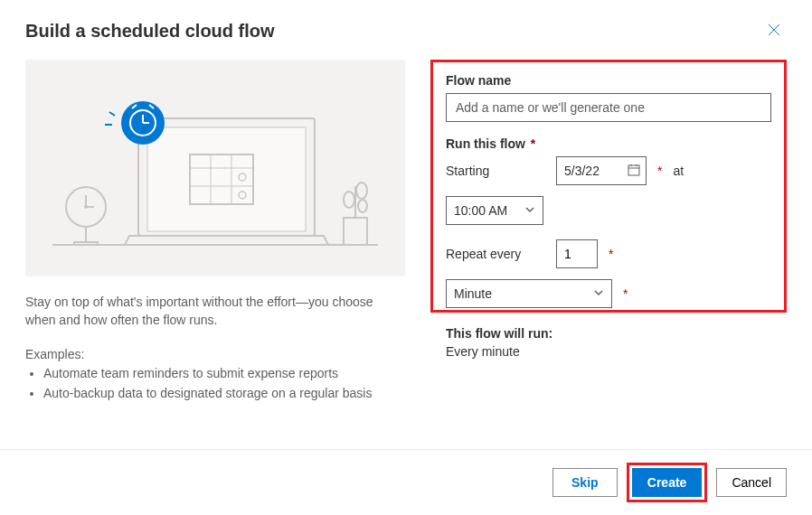 This screenshot has height=515, width=812. What do you see at coordinates (481, 211) in the screenshot?
I see `time-value: 10:00 AM` at bounding box center [481, 211].